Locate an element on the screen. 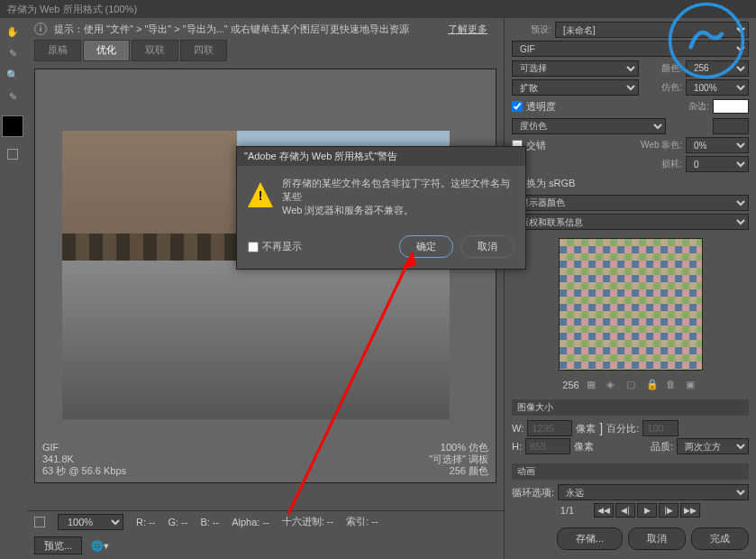 The image size is (756, 559). anim-header: 动画 is located at coordinates (631, 472).